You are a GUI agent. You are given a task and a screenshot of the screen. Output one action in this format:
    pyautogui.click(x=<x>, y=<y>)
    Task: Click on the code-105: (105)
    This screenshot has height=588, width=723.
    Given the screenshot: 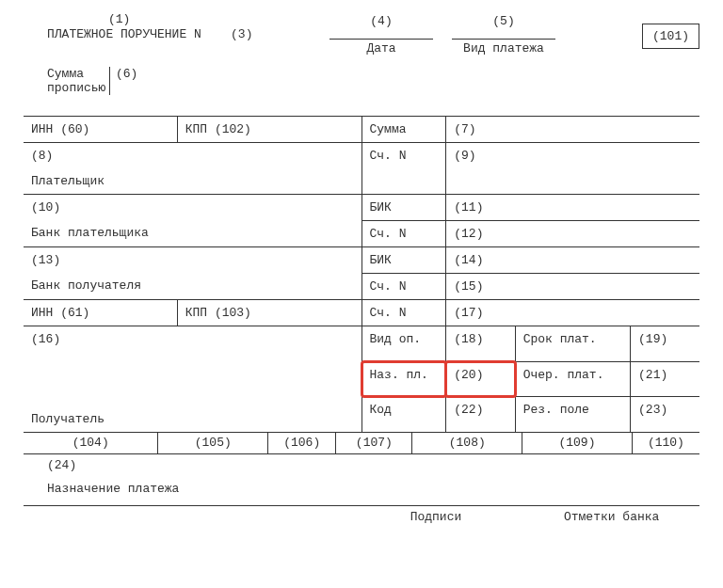 What is the action you would take?
    pyautogui.click(x=213, y=442)
    